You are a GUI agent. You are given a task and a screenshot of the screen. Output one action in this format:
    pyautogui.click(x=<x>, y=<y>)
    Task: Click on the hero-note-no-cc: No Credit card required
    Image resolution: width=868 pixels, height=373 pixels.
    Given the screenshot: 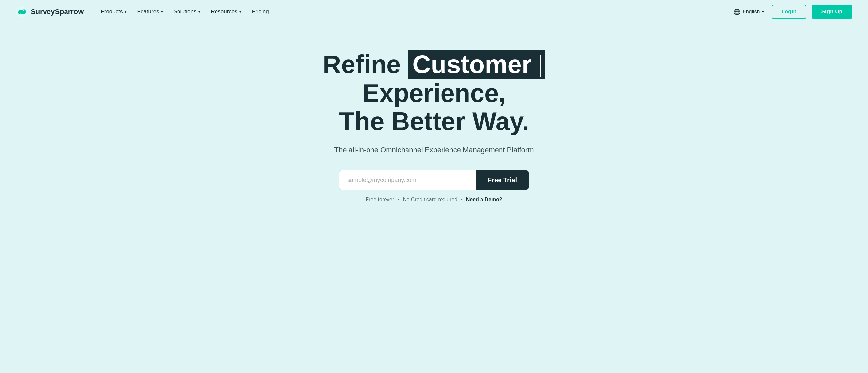 What is the action you would take?
    pyautogui.click(x=430, y=200)
    